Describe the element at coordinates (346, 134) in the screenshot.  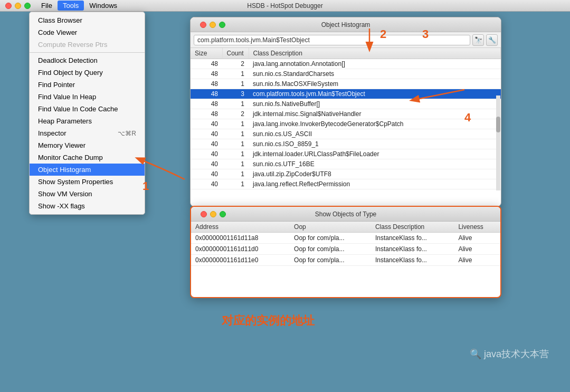
I see `table-row: 40 1 sun.nio.cs.US_ASCII` at that location.